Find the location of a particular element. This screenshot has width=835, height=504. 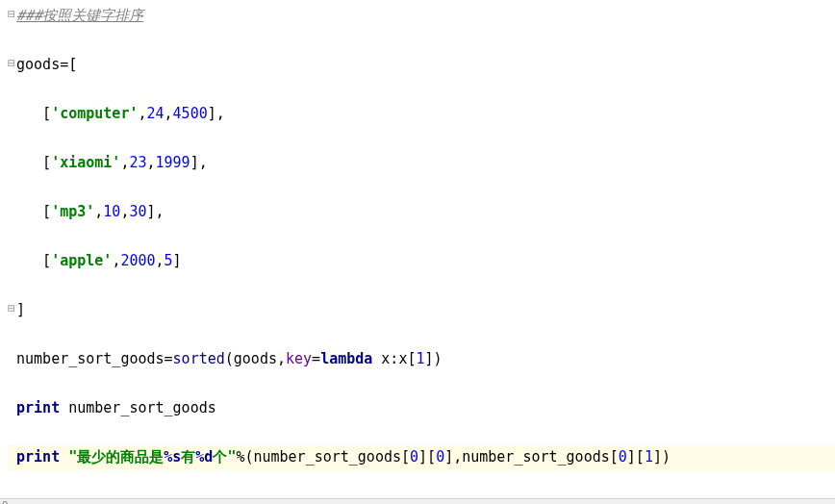

code-text: ] is located at coordinates (21, 310).